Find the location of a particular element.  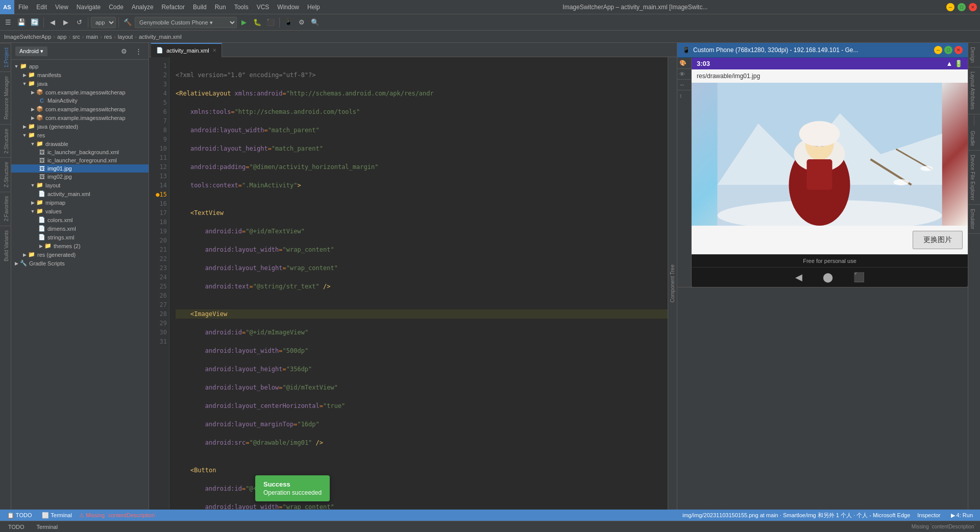

tab-activity-main: 📄 activity_main.xml ✕ is located at coordinates (187, 50).